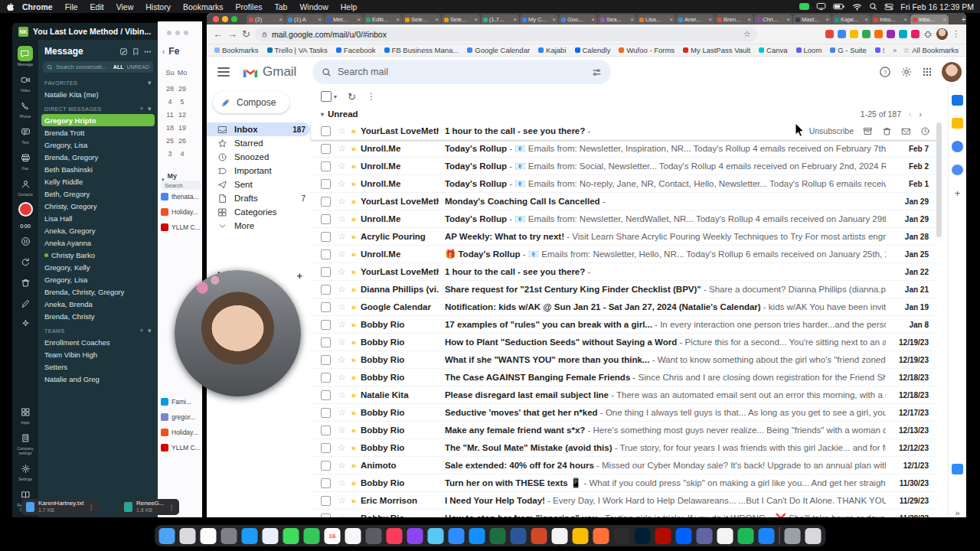 This screenshot has width=980, height=551. What do you see at coordinates (684, 536) in the screenshot?
I see `dock-dropbox-icon` at bounding box center [684, 536].